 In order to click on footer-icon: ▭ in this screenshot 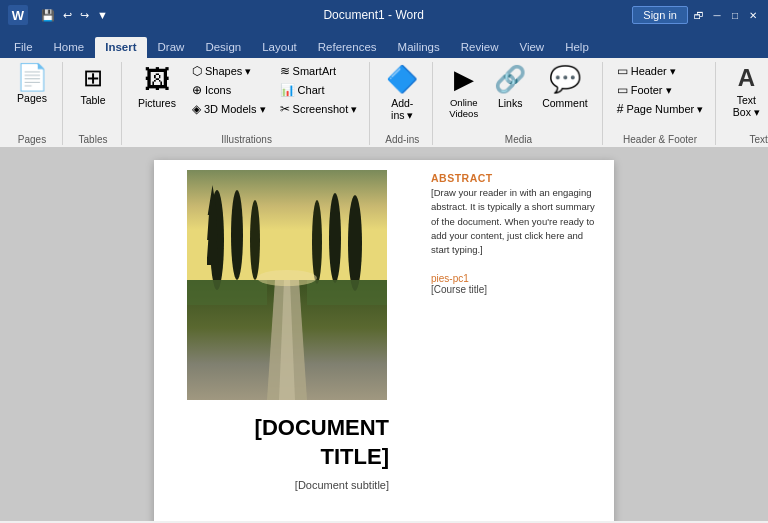, I will do `click(622, 90)`.